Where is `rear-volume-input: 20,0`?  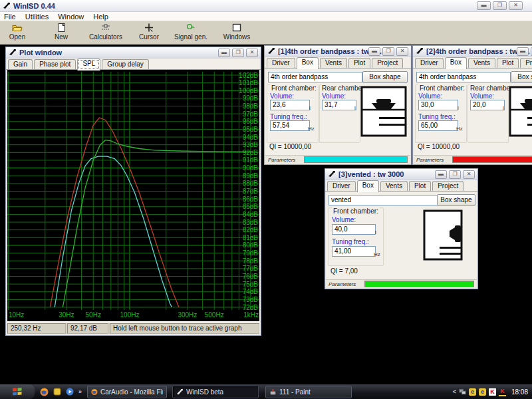 rear-volume-input: 20,0 is located at coordinates (487, 105).